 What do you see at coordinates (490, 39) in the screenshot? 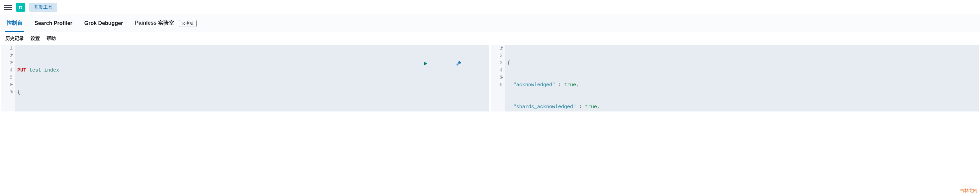
I see `subnav: 历史记录 设置 帮助` at bounding box center [490, 39].